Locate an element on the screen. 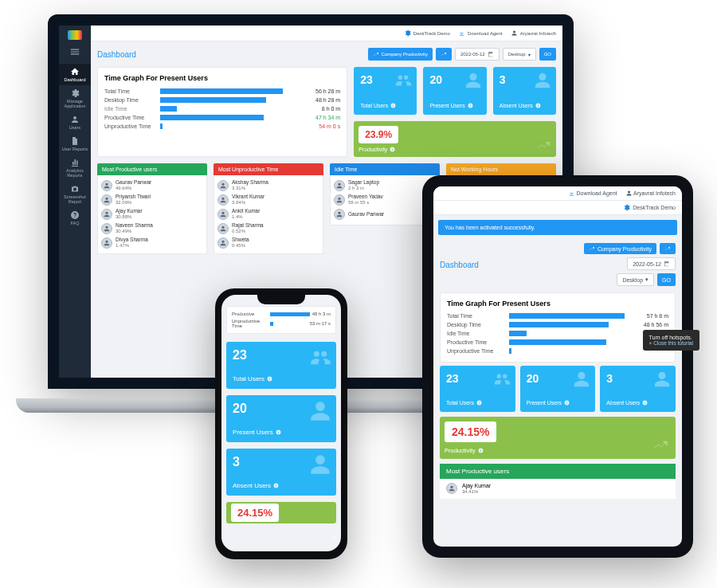  app-logo is located at coordinates (75, 35).